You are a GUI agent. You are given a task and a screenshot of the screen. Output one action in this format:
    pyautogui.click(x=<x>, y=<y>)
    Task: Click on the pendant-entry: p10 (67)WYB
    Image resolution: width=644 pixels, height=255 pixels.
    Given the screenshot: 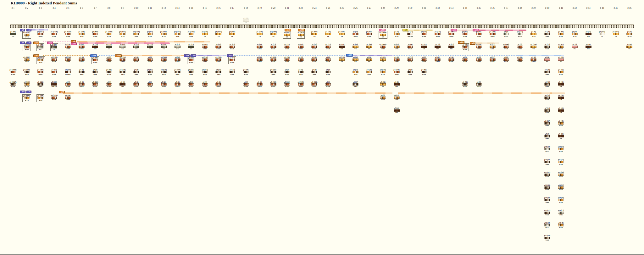 What is the action you would take?
    pyautogui.click(x=561, y=149)
    